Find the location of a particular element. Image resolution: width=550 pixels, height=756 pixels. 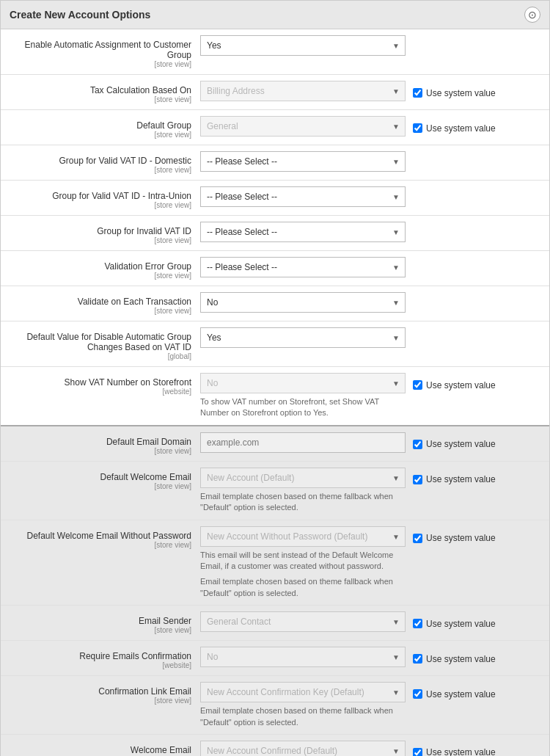

control-validation-error-group: -- Please Select -- ▼ is located at coordinates (370, 267).